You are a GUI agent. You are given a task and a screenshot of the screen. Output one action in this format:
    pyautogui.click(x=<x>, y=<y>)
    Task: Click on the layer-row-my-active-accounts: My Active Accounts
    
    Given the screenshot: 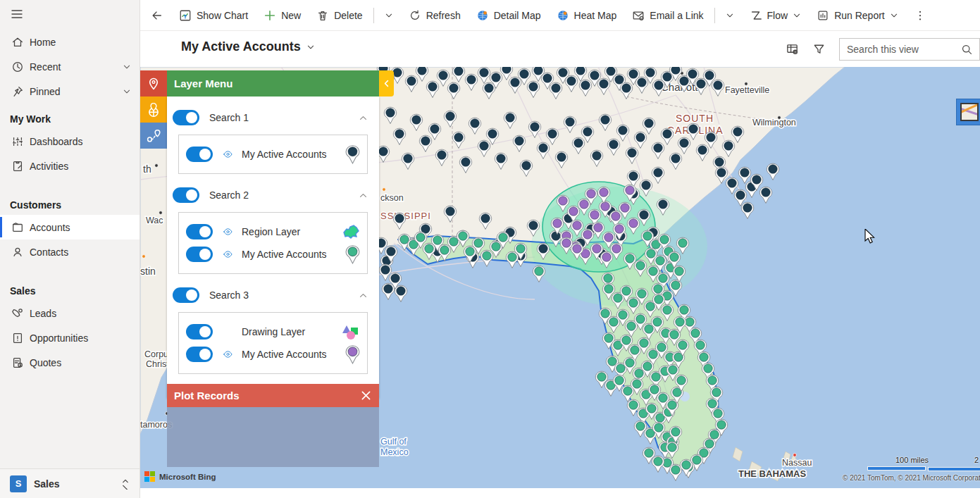 What is the action you would take?
    pyautogui.click(x=273, y=254)
    